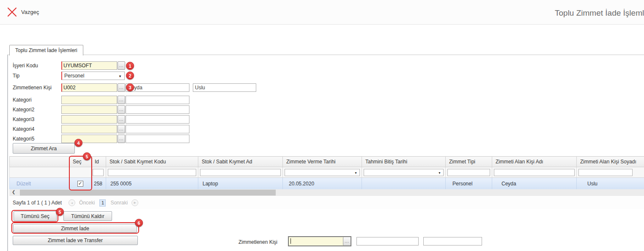  I want to click on filter-input-id, so click(98, 173).